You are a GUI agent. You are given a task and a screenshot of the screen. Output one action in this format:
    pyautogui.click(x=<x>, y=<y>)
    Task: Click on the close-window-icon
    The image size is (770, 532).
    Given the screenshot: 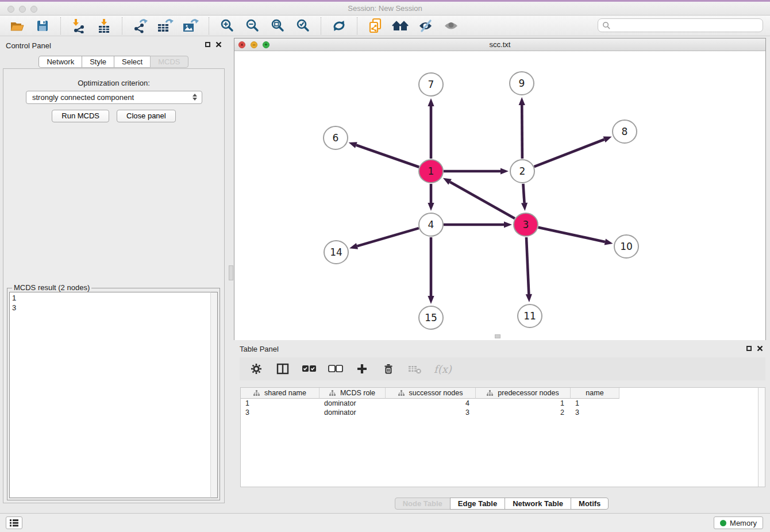 What is the action you would take?
    pyautogui.click(x=11, y=9)
    